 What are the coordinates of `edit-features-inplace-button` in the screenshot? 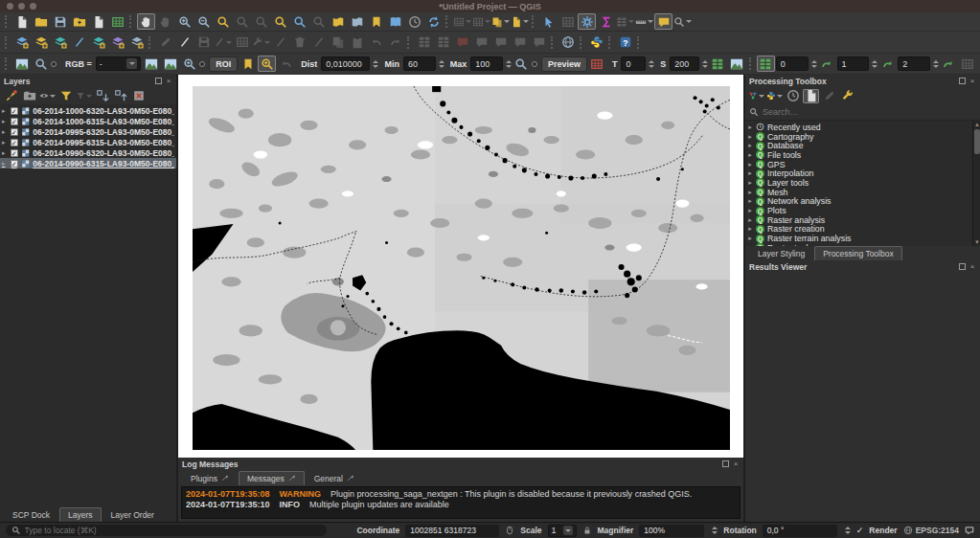 It's located at (830, 96).